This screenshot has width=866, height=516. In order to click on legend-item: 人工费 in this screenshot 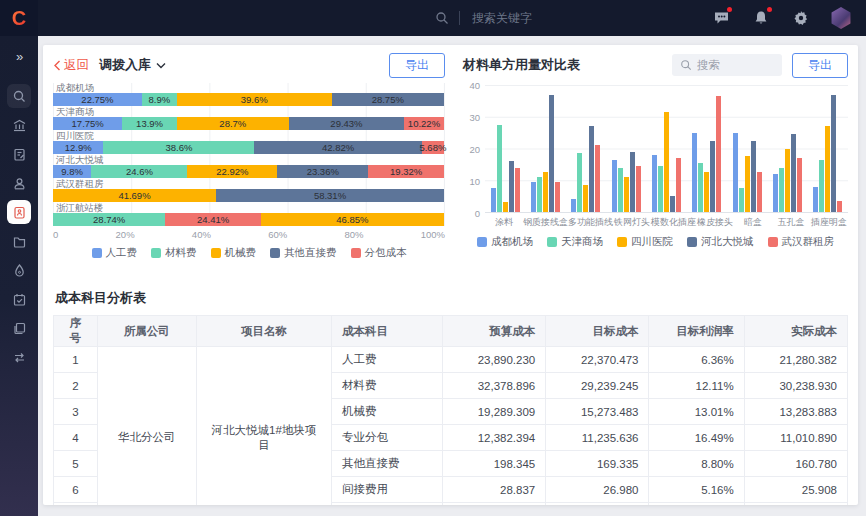, I will do `click(115, 253)`.